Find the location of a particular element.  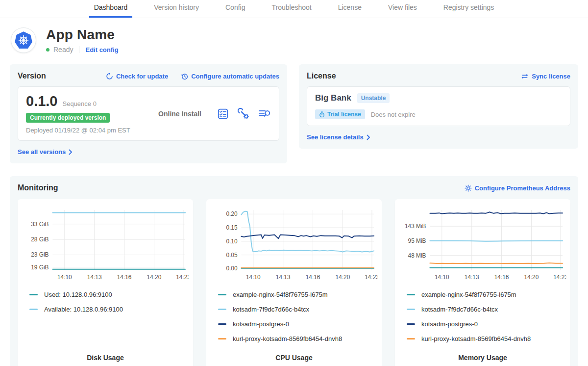

legend-label: Available: 10.128.0.96:9100 is located at coordinates (83, 309).